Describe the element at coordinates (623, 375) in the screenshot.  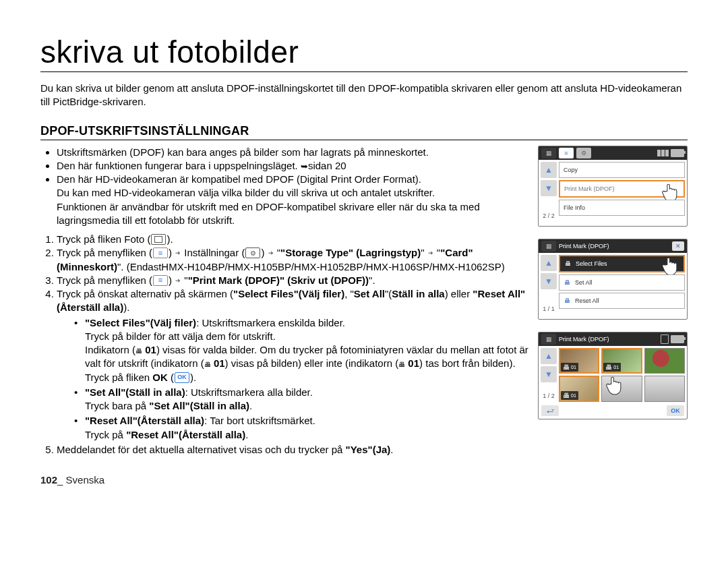
I see `thumbnail-grid: 01 01 01` at that location.